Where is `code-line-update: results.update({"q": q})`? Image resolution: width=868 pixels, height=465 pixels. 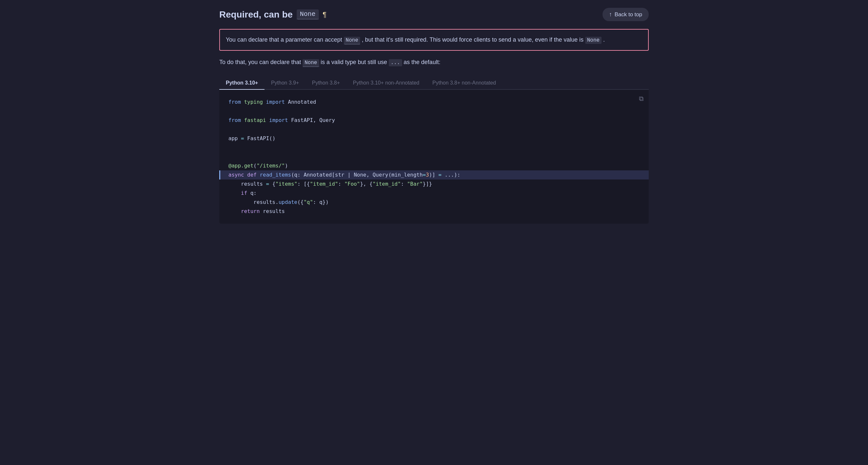
code-line-update: results.update({"q": q}) is located at coordinates (434, 202).